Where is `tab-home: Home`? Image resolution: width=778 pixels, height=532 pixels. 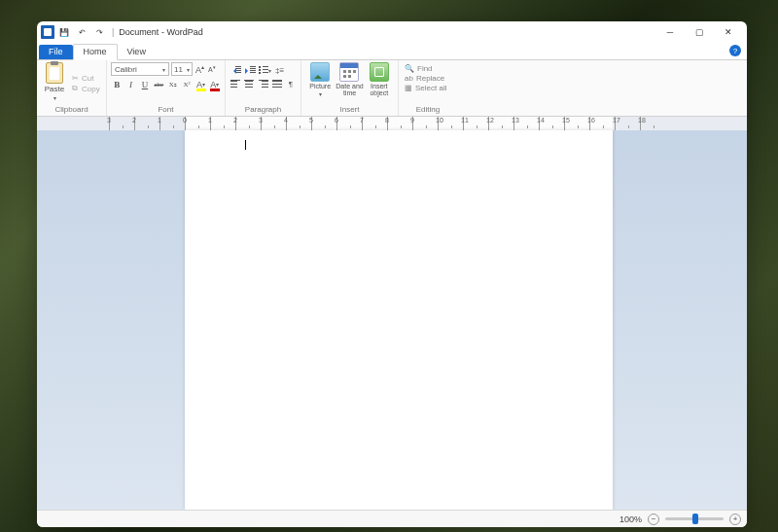
tab-home: Home is located at coordinates (95, 53).